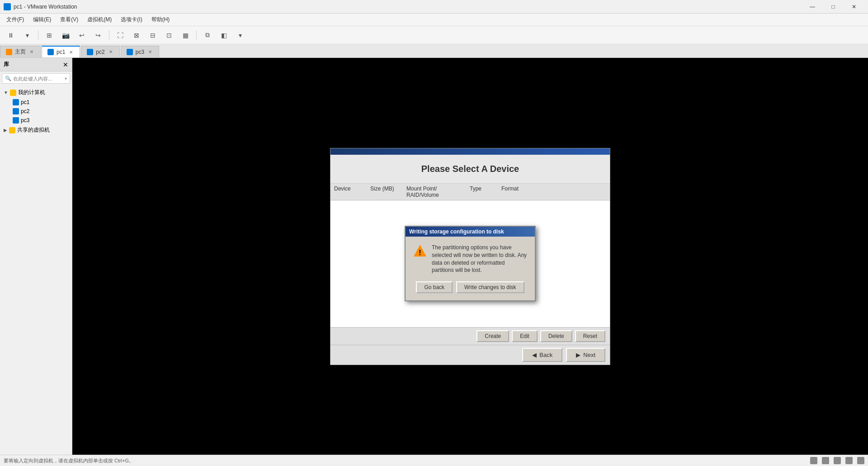  I want to click on back-arrow-icon: ◀, so click(534, 355).